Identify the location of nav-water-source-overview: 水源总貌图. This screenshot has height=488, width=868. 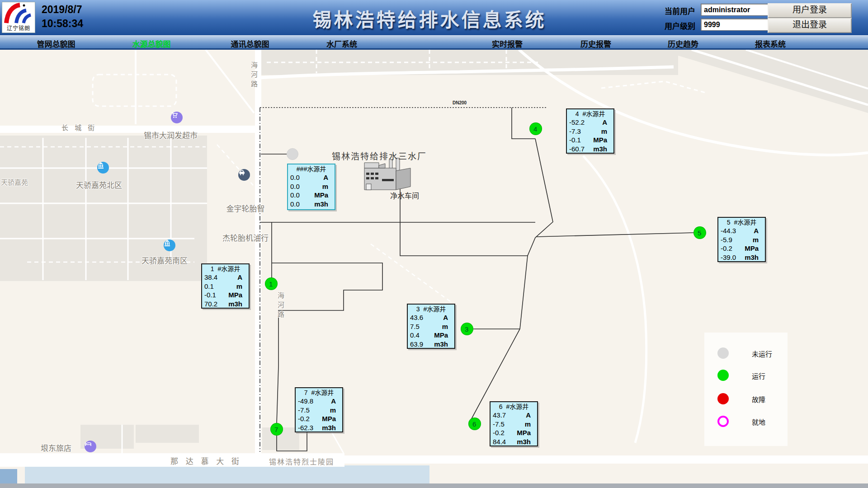
(152, 43).